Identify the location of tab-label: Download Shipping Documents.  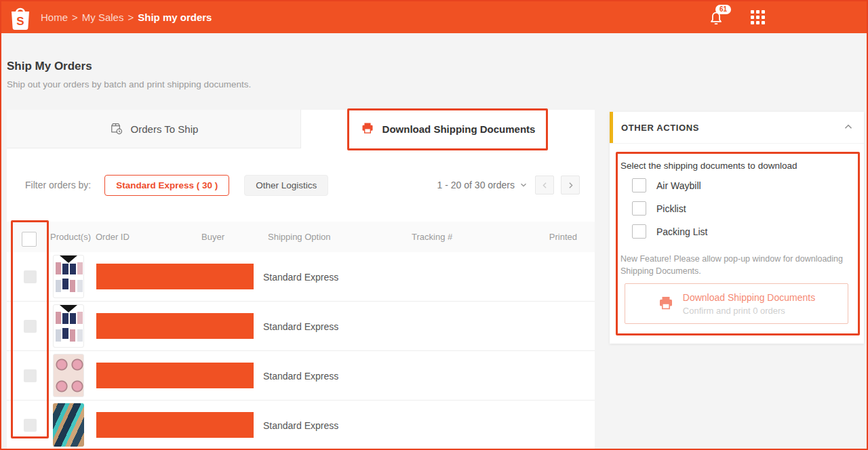
(459, 129).